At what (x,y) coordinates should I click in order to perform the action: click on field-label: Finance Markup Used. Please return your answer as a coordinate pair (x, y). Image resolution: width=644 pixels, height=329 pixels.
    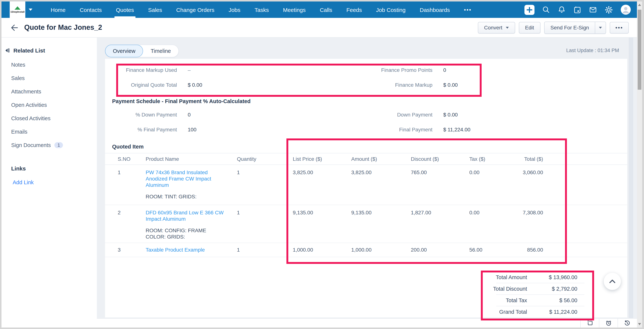
    Looking at the image, I should click on (141, 70).